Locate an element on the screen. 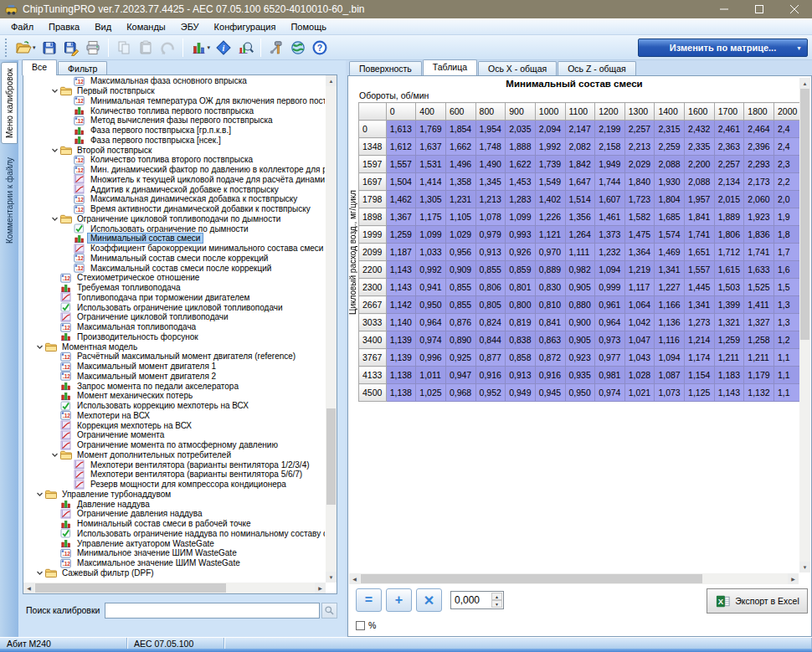 Image resolution: width=812 pixels, height=652 pixels. tree-item: Номинальный состав смеси в рабочей точке is located at coordinates (174, 524).